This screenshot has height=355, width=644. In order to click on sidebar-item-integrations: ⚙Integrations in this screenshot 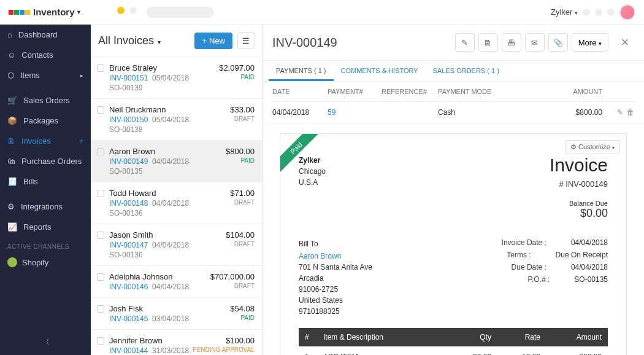, I will do `click(45, 206)`.